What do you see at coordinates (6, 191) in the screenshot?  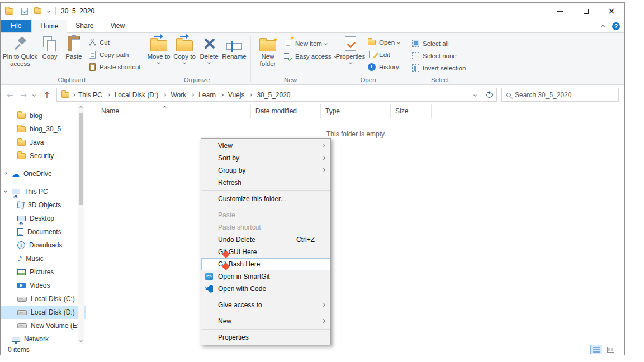 I see `collapse-chevron-icon` at bounding box center [6, 191].